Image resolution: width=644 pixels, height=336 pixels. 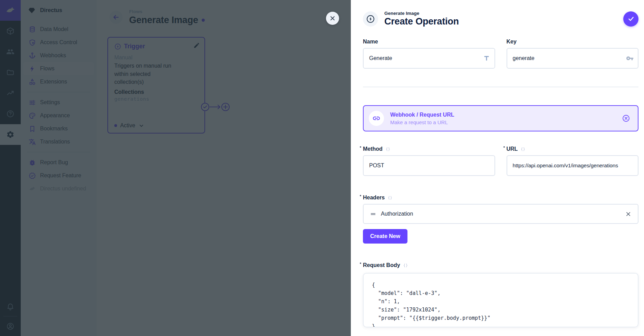 What do you see at coordinates (422, 21) in the screenshot?
I see `drawer-title: Create Operation` at bounding box center [422, 21].